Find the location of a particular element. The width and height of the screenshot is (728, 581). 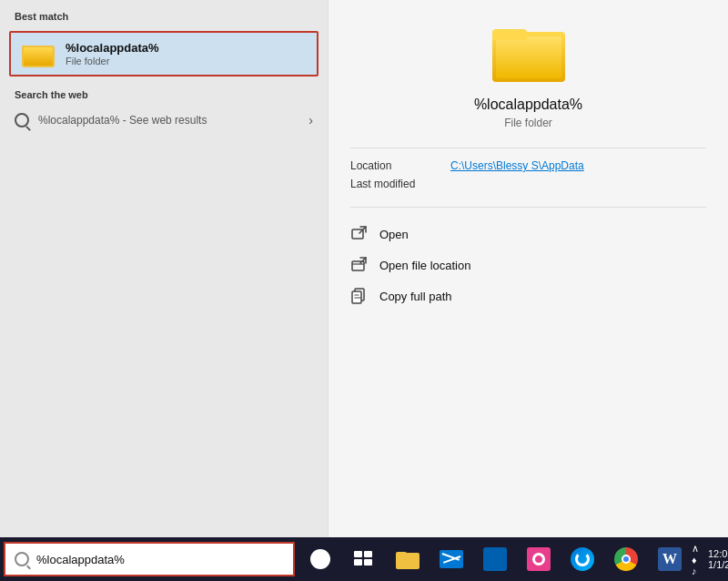

best-match-item-name: %localappdata% is located at coordinates (113, 47).